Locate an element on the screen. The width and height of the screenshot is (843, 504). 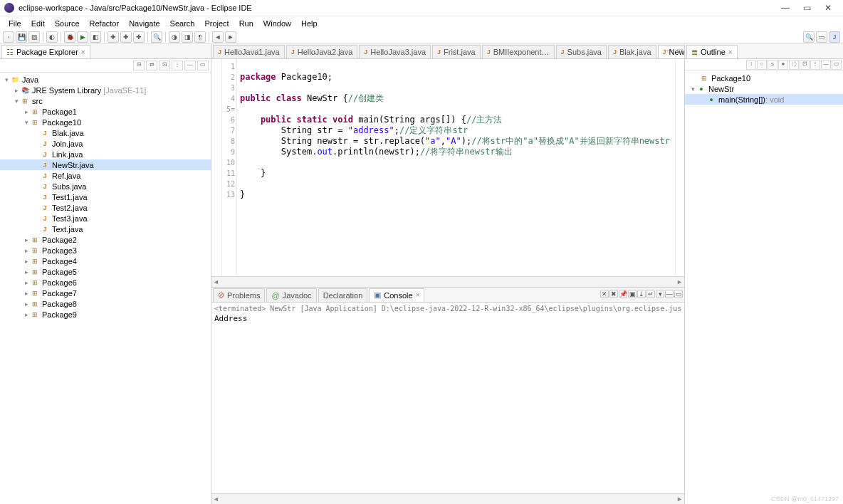
new-class-icon: ✚ is located at coordinates (139, 37).